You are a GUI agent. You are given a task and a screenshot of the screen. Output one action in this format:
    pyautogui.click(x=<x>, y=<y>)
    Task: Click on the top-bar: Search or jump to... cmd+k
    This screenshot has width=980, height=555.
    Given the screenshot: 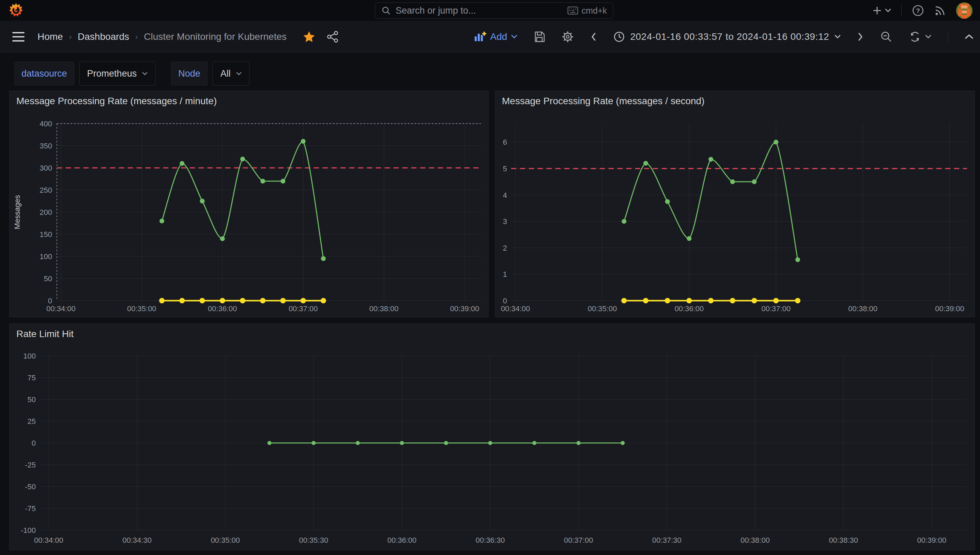 What is the action you would take?
    pyautogui.click(x=490, y=11)
    